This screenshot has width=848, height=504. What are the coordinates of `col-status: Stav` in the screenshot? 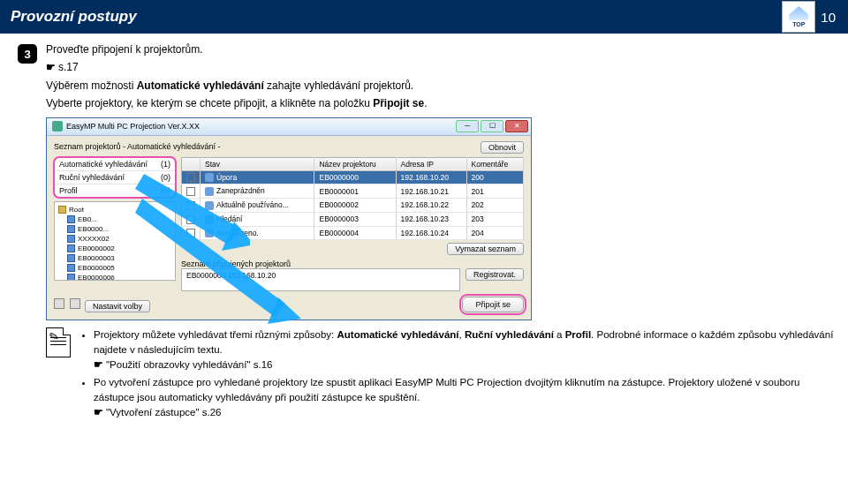 It's located at (258, 164).